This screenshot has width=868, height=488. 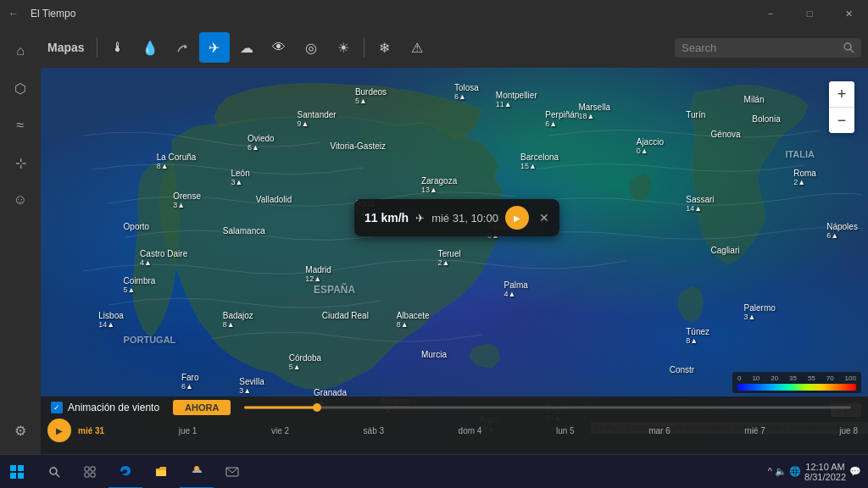 What do you see at coordinates (565, 430) in the screenshot?
I see `timeline-item-5: lun 5` at bounding box center [565, 430].